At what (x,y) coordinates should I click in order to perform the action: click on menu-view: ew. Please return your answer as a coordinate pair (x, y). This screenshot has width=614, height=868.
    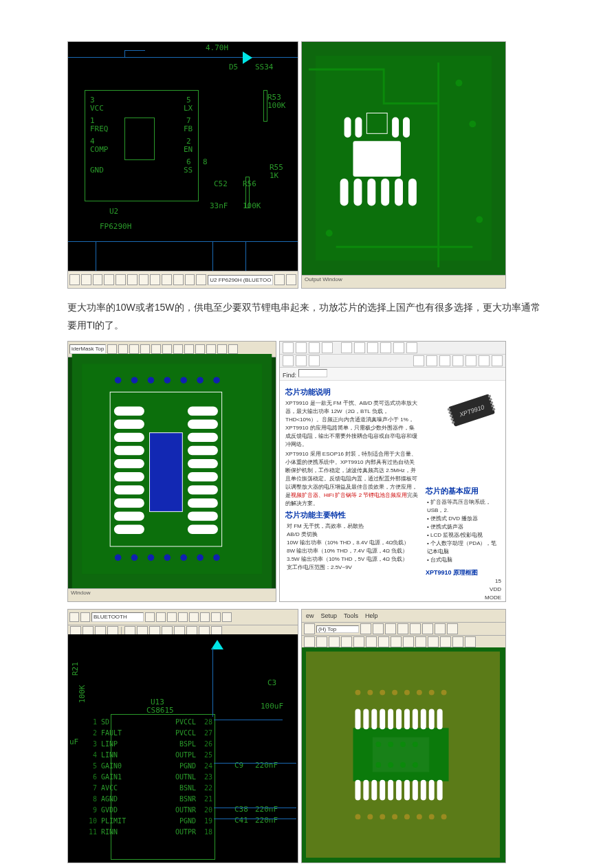
    Looking at the image, I should click on (310, 616).